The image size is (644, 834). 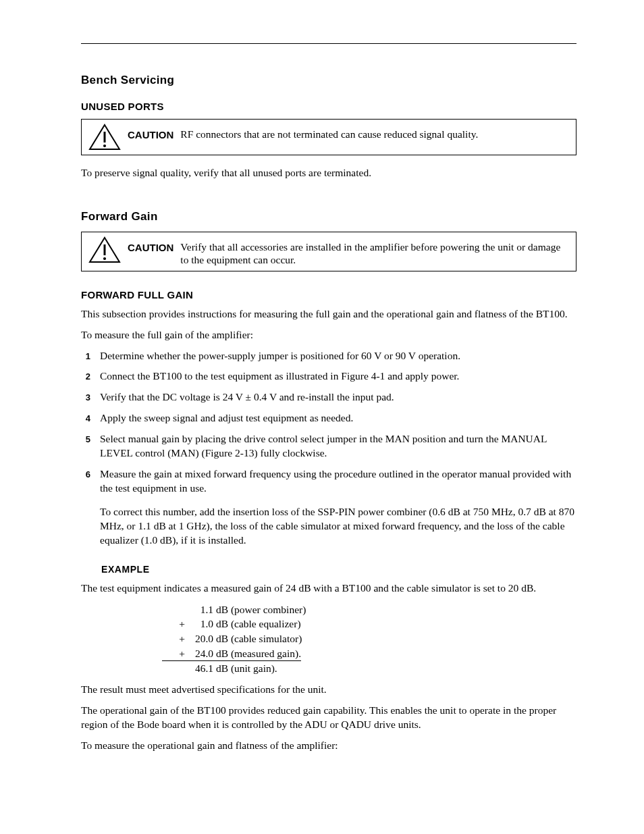 I want to click on op-gain-para: The operational gain of the BT100 provid…, so click(x=329, y=718).